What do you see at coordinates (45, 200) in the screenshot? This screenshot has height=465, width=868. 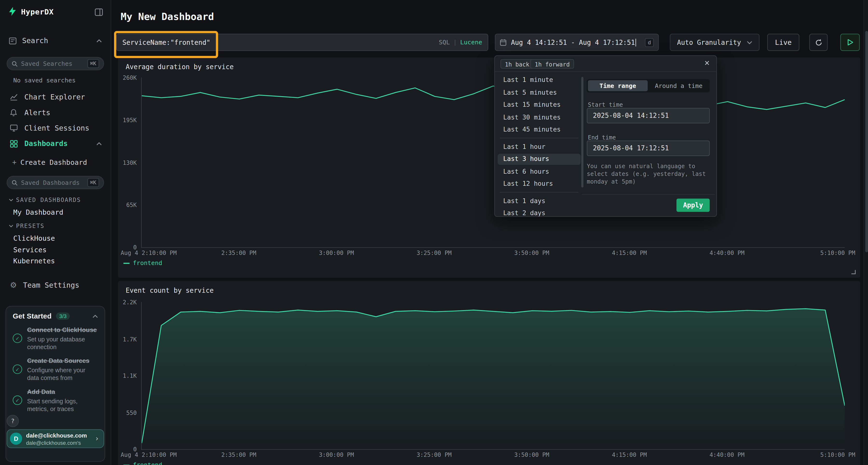 I see `saved-dashboards-section-header: SAVED DASHBOARDS` at bounding box center [45, 200].